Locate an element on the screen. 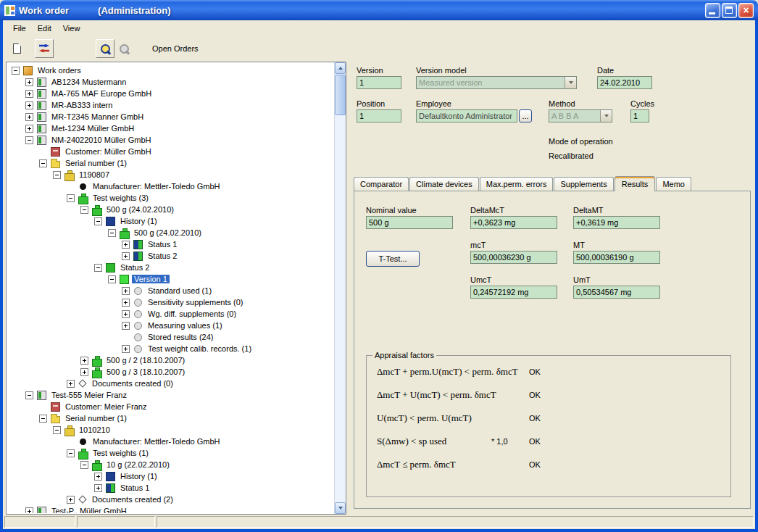  chevron-down-icon is located at coordinates (570, 83).